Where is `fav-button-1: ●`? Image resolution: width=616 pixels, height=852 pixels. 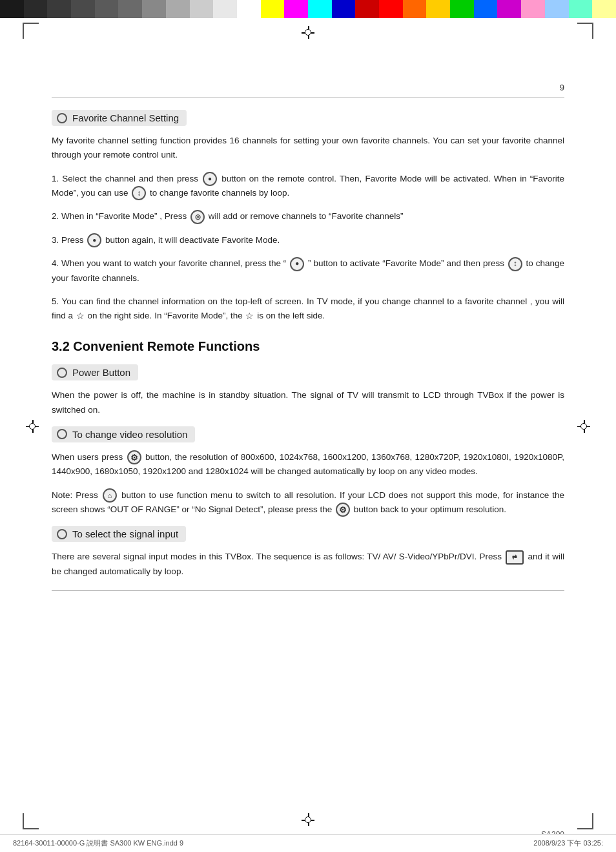
fav-button-1: ● is located at coordinates (210, 179).